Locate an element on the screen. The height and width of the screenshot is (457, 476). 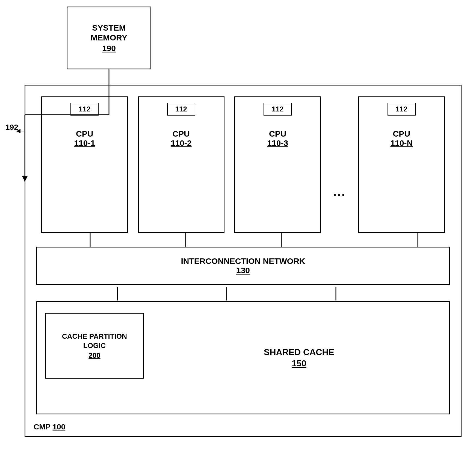
shared-cache-label-area: SHARED CACHE 150 is located at coordinates (299, 358).